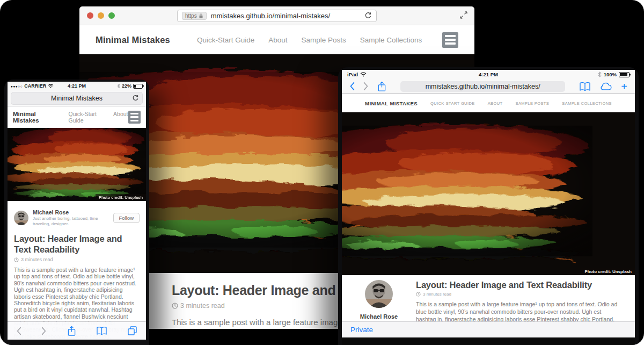 This screenshot has width=644, height=345. I want to click on https-badge: https, so click(194, 16).